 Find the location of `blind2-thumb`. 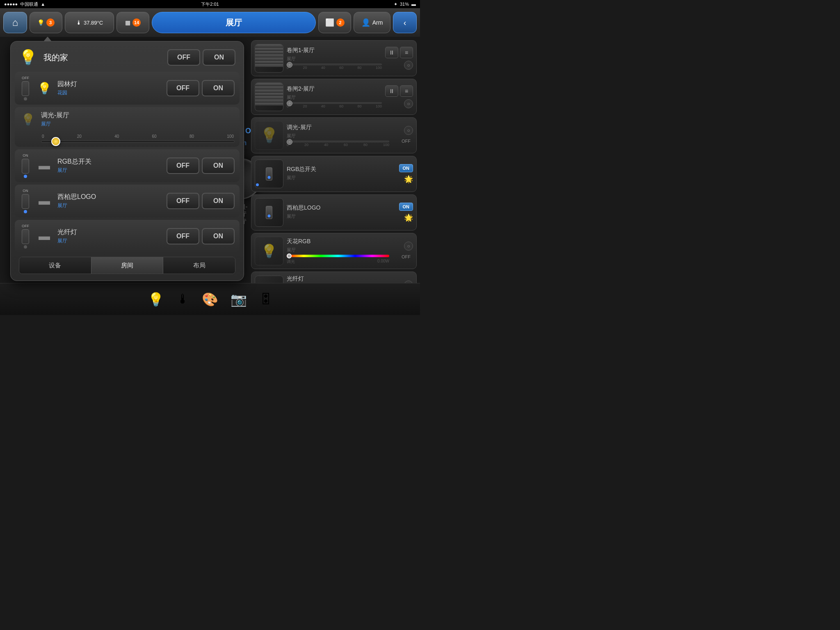

blind2-thumb is located at coordinates (290, 103).